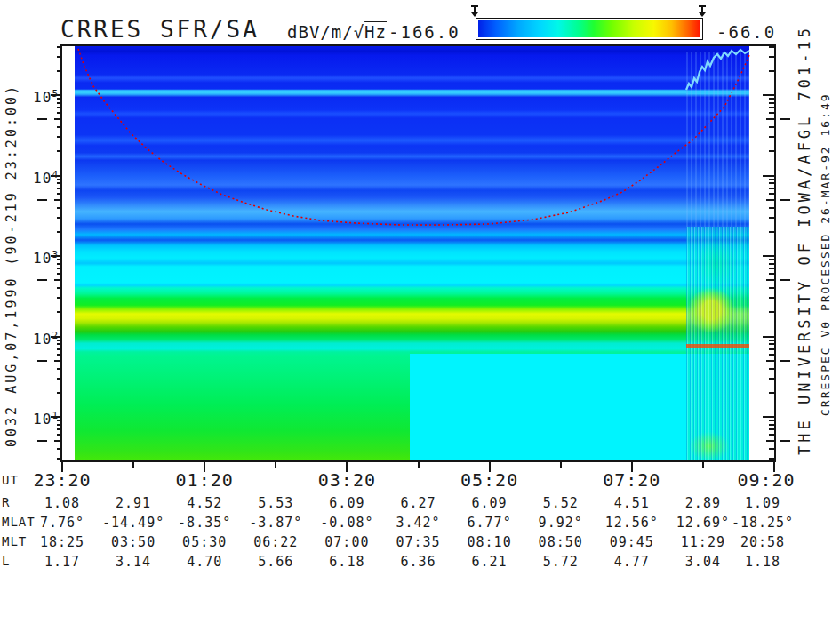  What do you see at coordinates (5, 502) in the screenshot?
I see `row-label-r: R` at bounding box center [5, 502].